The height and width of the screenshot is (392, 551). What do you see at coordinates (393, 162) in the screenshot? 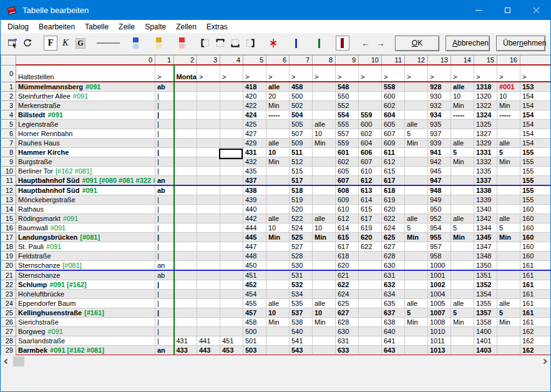
I see `time-cell: 612` at bounding box center [393, 162].